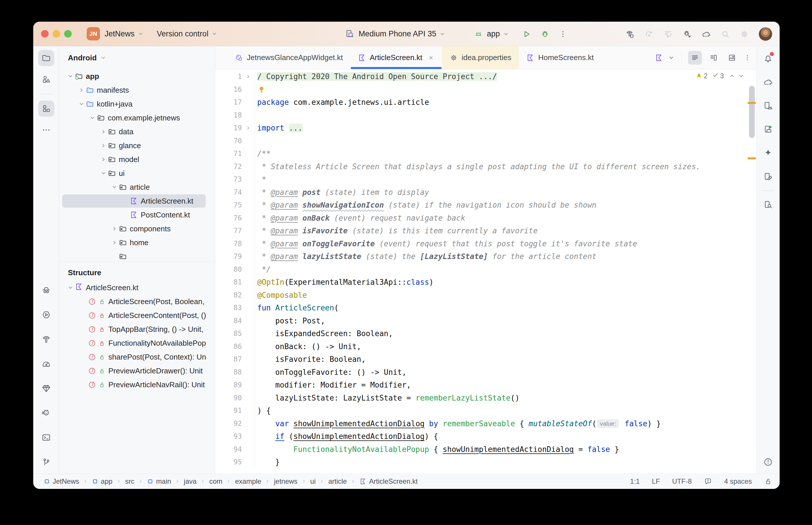 This screenshot has width=812, height=525. Describe the element at coordinates (486, 295) in the screenshot. I see `code-line-82: 82@Composable` at that location.